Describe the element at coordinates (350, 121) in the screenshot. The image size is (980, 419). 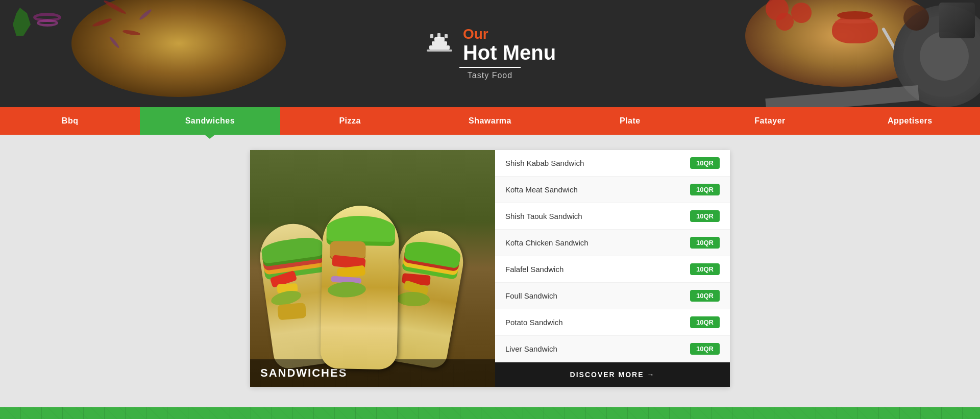
I see `nav-item-pizza: Pizza` at that location.